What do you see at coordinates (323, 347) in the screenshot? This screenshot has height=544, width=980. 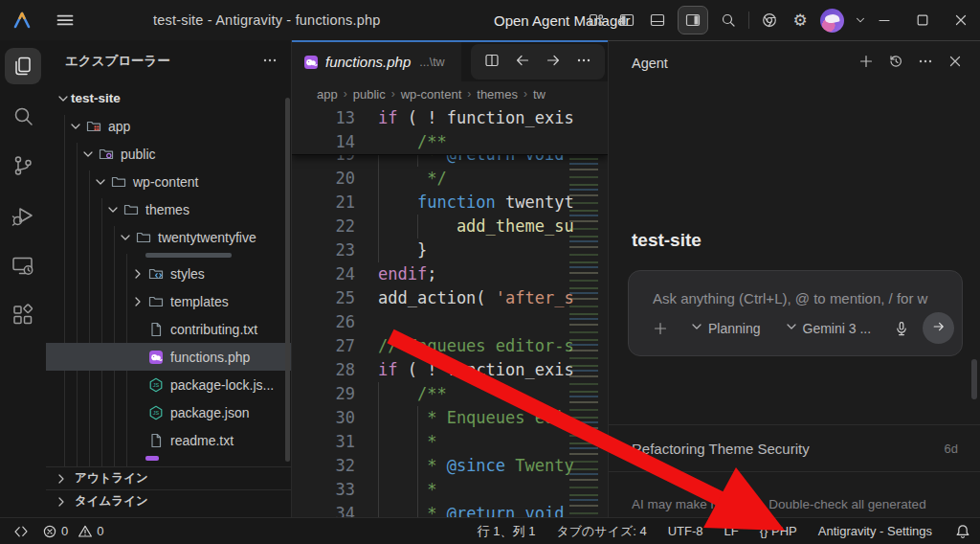 I see `line-number: 27` at bounding box center [323, 347].